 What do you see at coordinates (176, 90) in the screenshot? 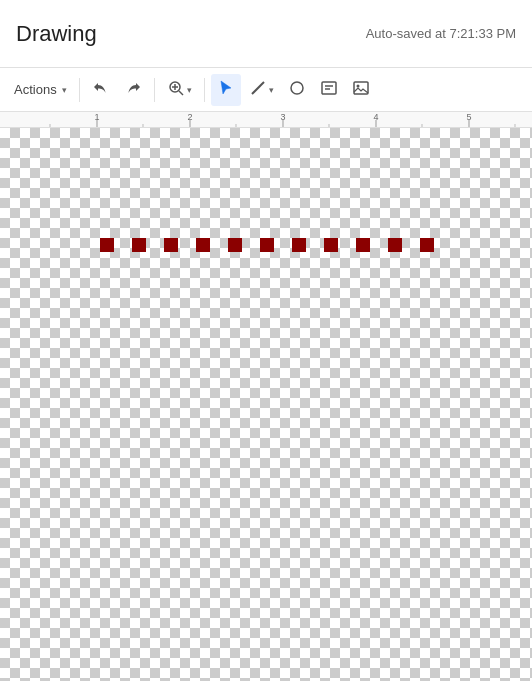
I see `zoom-icon` at bounding box center [176, 90].